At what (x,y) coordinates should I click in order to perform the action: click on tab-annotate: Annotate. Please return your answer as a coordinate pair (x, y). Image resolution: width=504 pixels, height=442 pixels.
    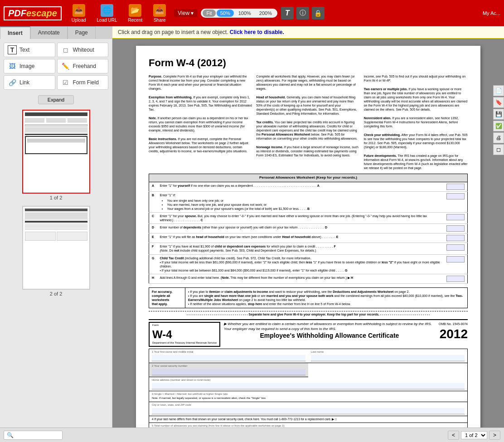
    Looking at the image, I should click on (49, 33).